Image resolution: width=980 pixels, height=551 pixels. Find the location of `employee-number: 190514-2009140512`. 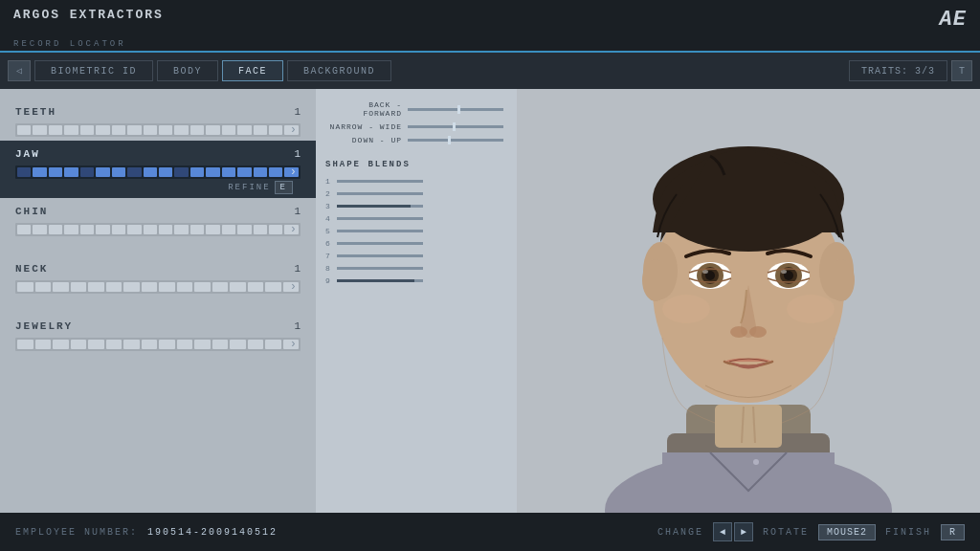

employee-number: 190514-2009140512 is located at coordinates (212, 532).